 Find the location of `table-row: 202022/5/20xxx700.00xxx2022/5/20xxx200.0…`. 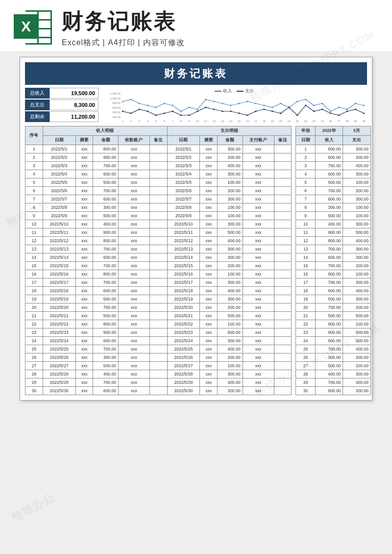

table-row: 202022/5/20xxx700.00xxx2022/5/20xxx200.0… is located at coordinates (159, 308).